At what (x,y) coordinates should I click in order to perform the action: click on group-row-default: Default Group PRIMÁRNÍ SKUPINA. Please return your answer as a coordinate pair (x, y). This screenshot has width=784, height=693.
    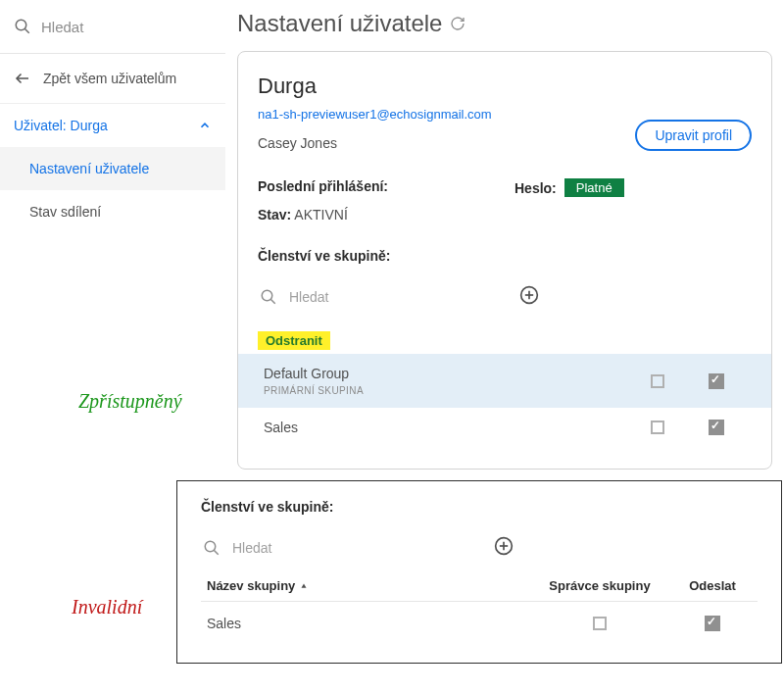
    Looking at the image, I should click on (505, 380).